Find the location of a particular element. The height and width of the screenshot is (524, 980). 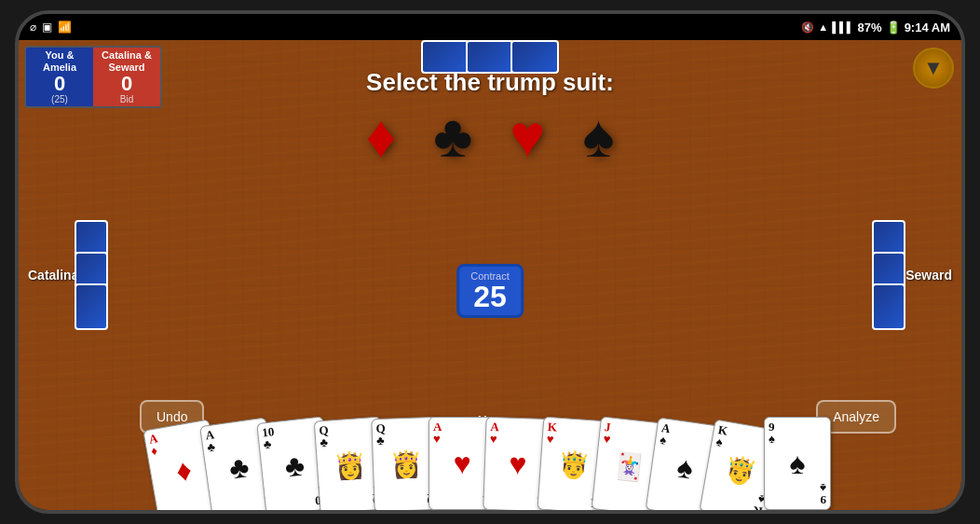

team2-name: Catalina &Seward is located at coordinates (127, 62).